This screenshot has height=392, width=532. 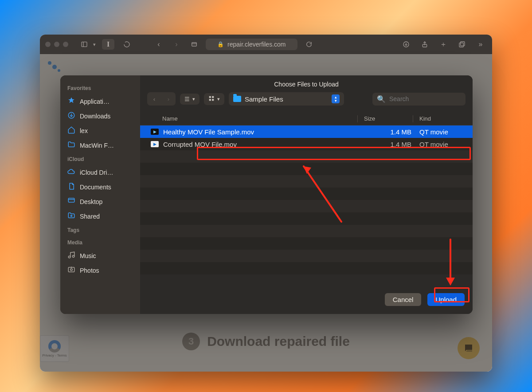 What do you see at coordinates (100, 270) in the screenshot?
I see `sidebar-item: Photos` at bounding box center [100, 270].